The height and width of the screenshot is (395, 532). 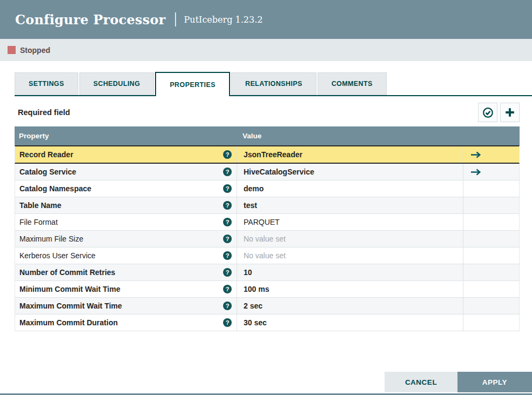 What do you see at coordinates (350, 222) in the screenshot?
I see `property-value: PARQUET` at bounding box center [350, 222].